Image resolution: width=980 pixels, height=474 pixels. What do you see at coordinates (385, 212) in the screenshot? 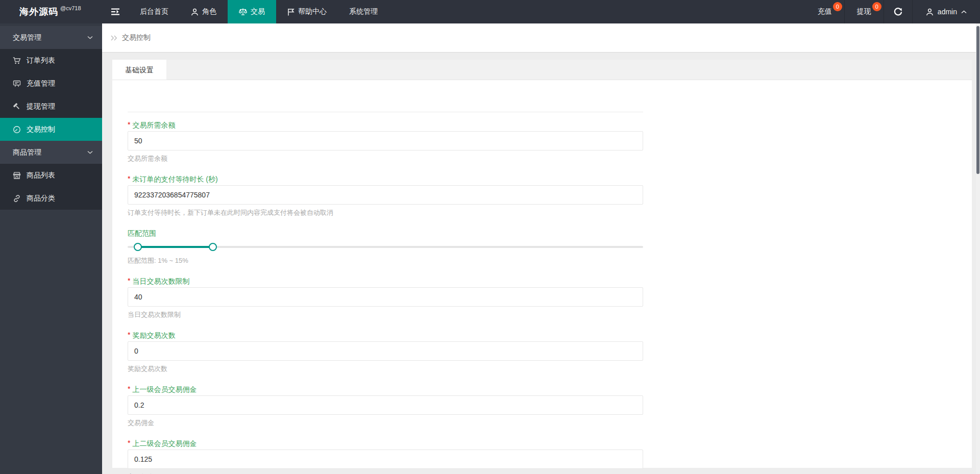
I see `field-help: 订单支付等待时长，新下订单未在此时间内容完成支付将会被自动取消` at bounding box center [385, 212].